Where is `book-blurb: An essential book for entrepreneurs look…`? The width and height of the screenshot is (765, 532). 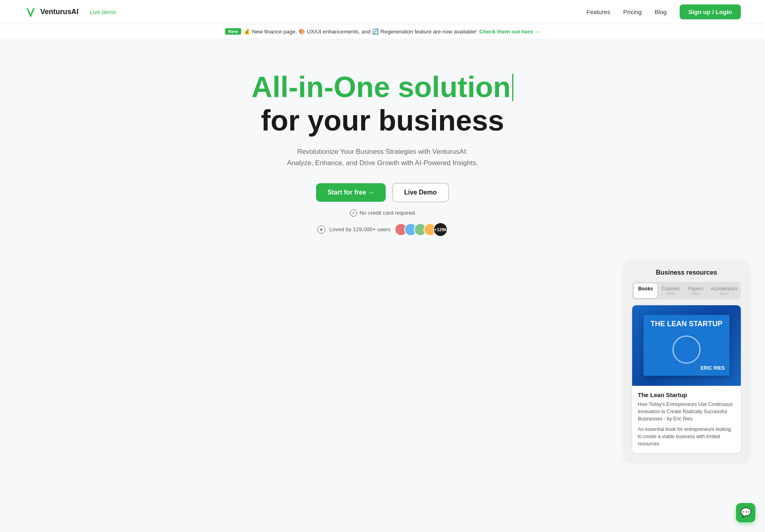
book-blurb: An essential book for entrepreneurs look… is located at coordinates (686, 437).